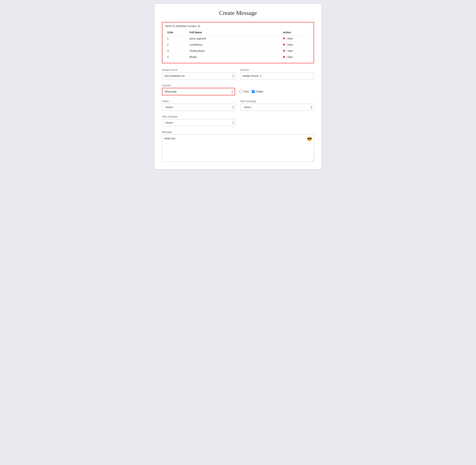  I want to click on folder-arrows: ▲▼, so click(234, 107).